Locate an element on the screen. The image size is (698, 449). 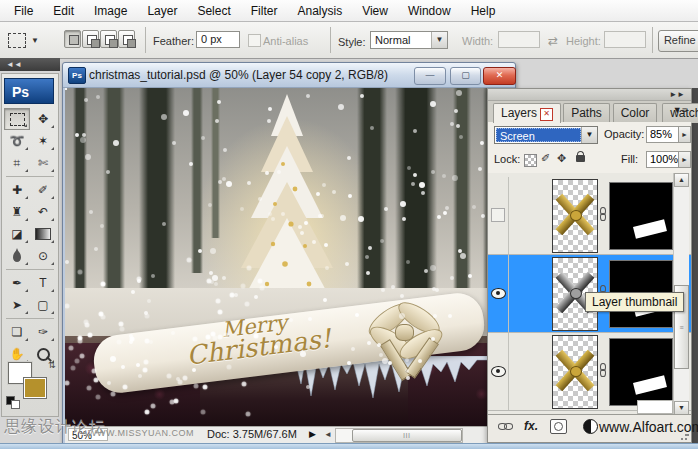
lock-transparency-icon is located at coordinates (530, 160).